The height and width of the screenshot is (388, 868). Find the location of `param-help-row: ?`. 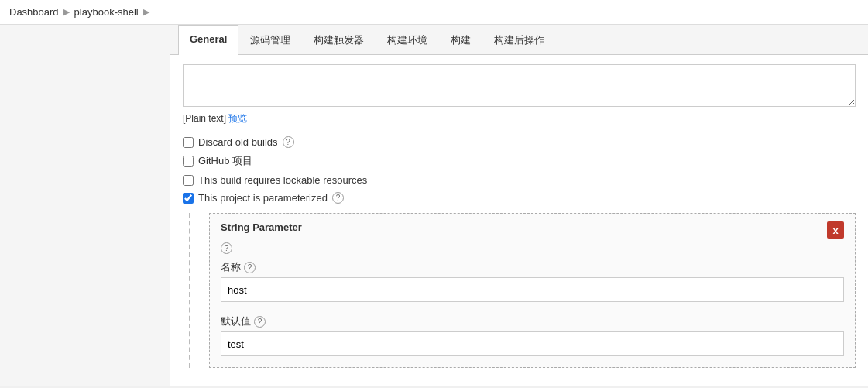

param-help-row: ? is located at coordinates (533, 248).